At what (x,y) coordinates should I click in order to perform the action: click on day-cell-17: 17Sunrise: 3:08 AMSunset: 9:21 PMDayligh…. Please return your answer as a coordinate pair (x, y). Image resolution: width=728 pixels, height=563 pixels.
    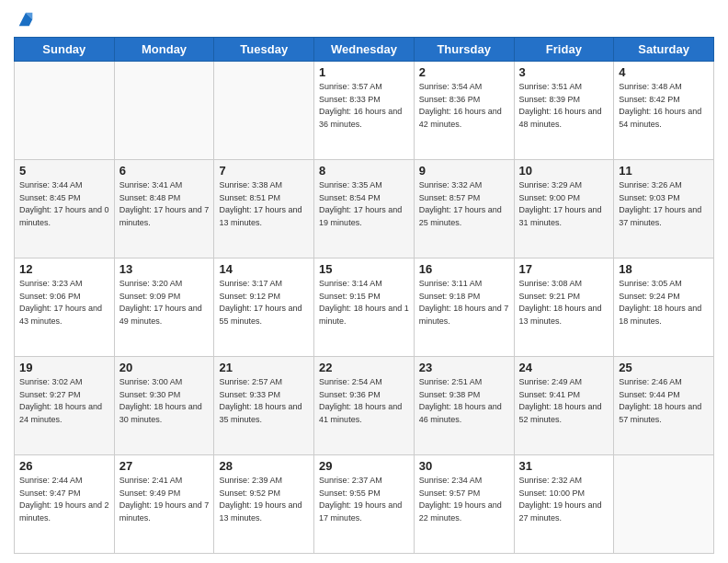
    Looking at the image, I should click on (564, 307).